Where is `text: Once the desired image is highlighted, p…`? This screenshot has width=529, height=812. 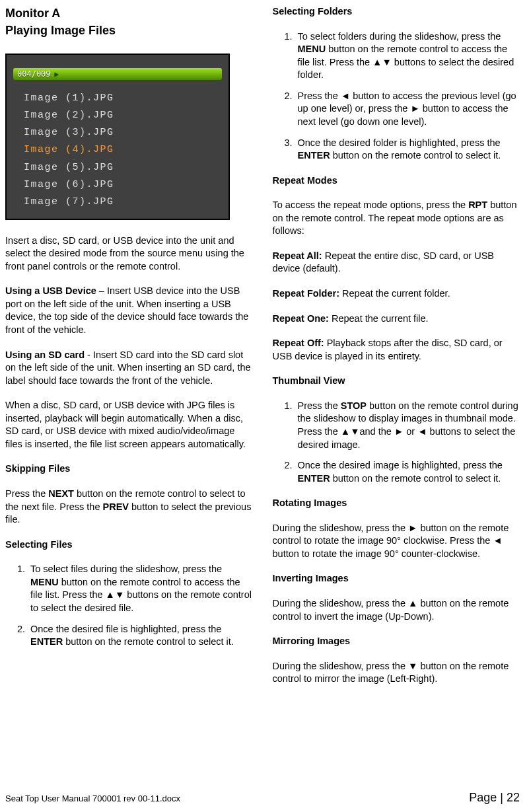 text: Once the desired image is highlighted, p… is located at coordinates (400, 465).